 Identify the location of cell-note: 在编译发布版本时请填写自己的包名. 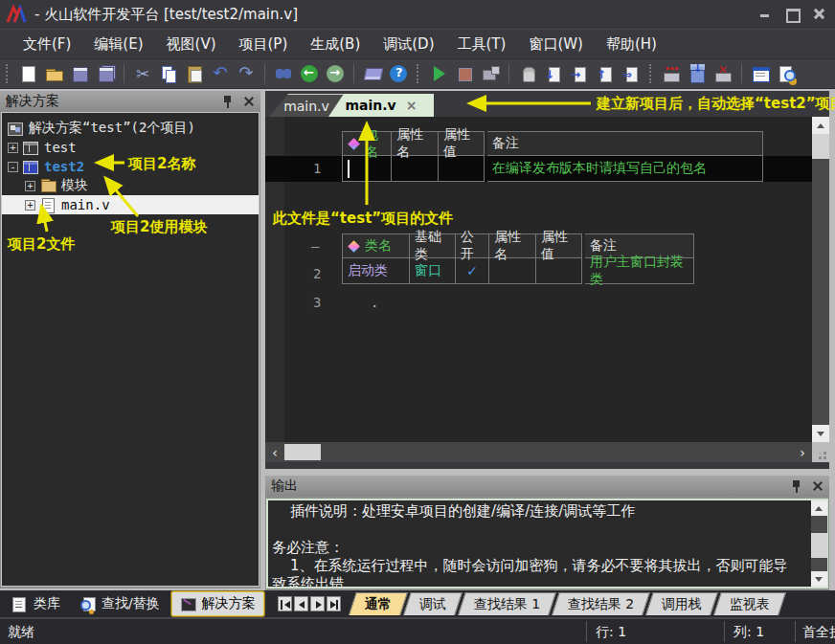
(625, 168).